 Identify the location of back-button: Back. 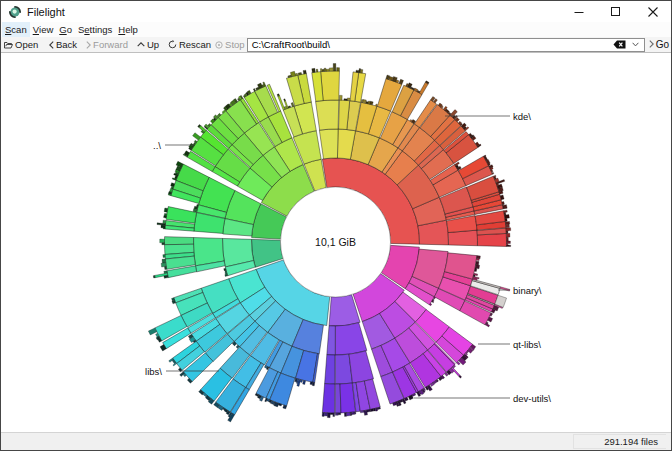
(63, 44).